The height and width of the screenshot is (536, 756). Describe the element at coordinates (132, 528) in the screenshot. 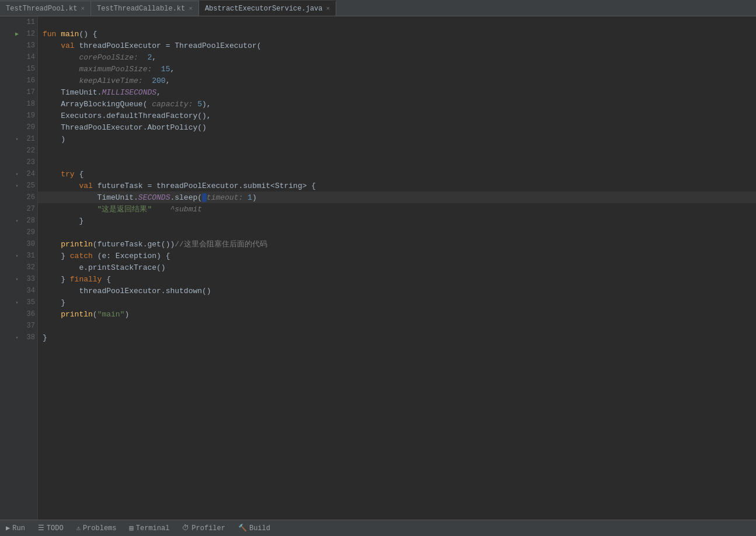

I see `terminal-icon: ▤` at that location.